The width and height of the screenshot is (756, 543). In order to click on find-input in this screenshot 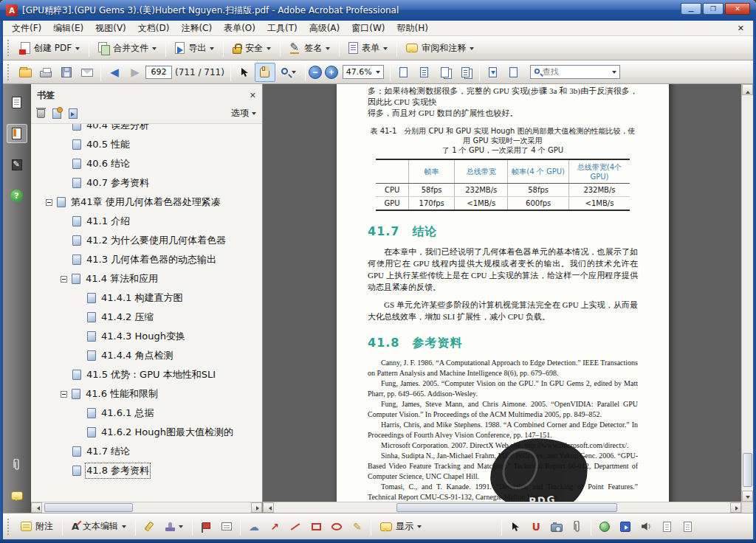, I will do `click(576, 72)`.